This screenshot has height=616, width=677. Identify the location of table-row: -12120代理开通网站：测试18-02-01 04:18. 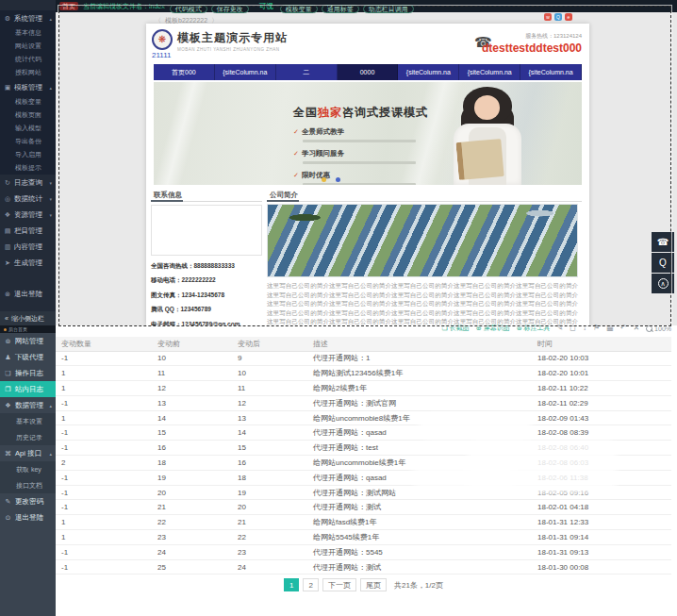
(364, 508).